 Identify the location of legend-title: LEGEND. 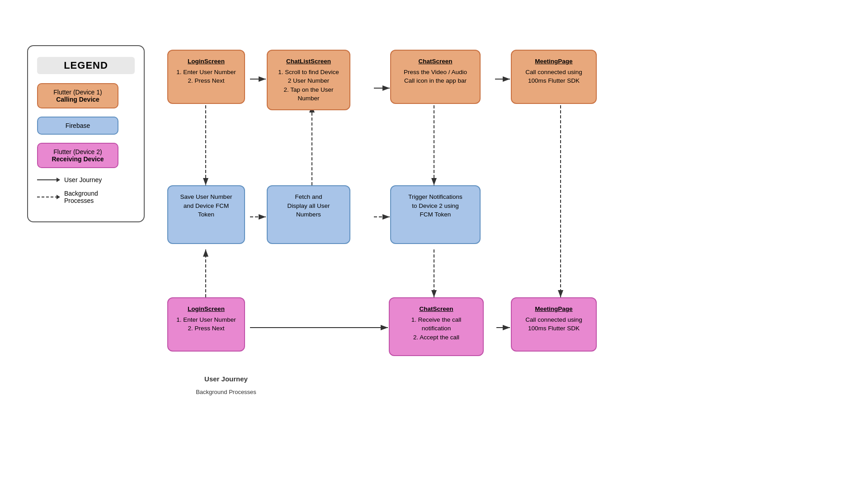
(86, 66).